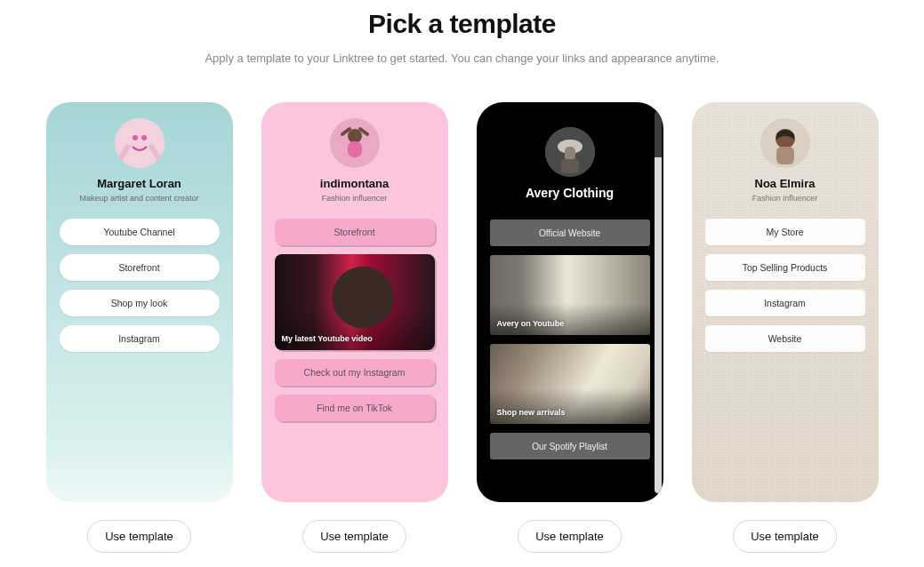  Describe the element at coordinates (140, 232) in the screenshot. I see `link-youtube-channel: Youtube Channel` at that location.